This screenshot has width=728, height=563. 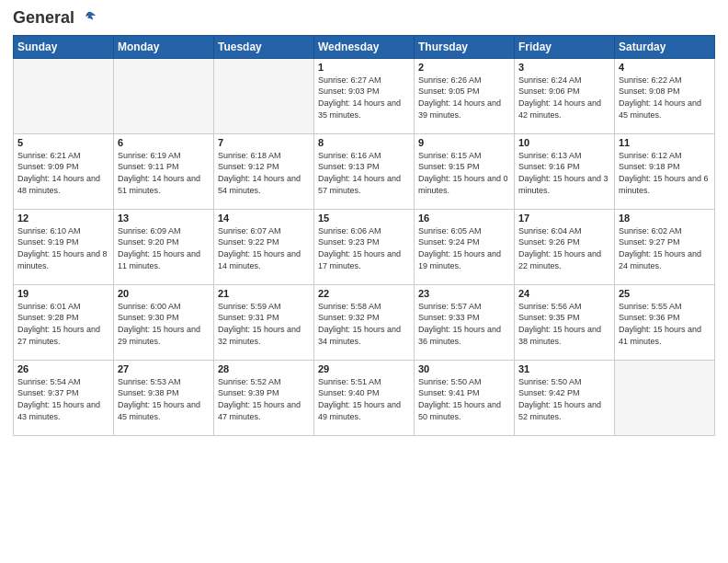 I want to click on day-info: Sunrise: 6:24 AM Sunset: 9:06 PM Dayligh…, so click(x=564, y=98).